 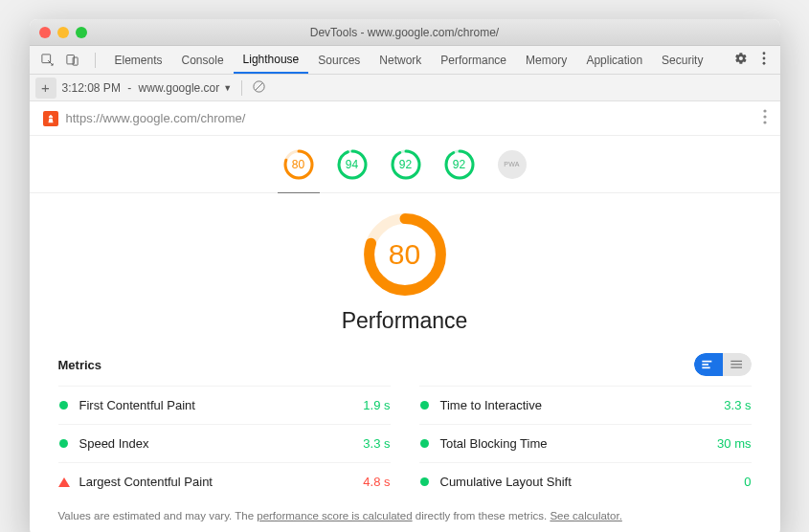 I want to click on new-report-button: +, so click(x=46, y=88).